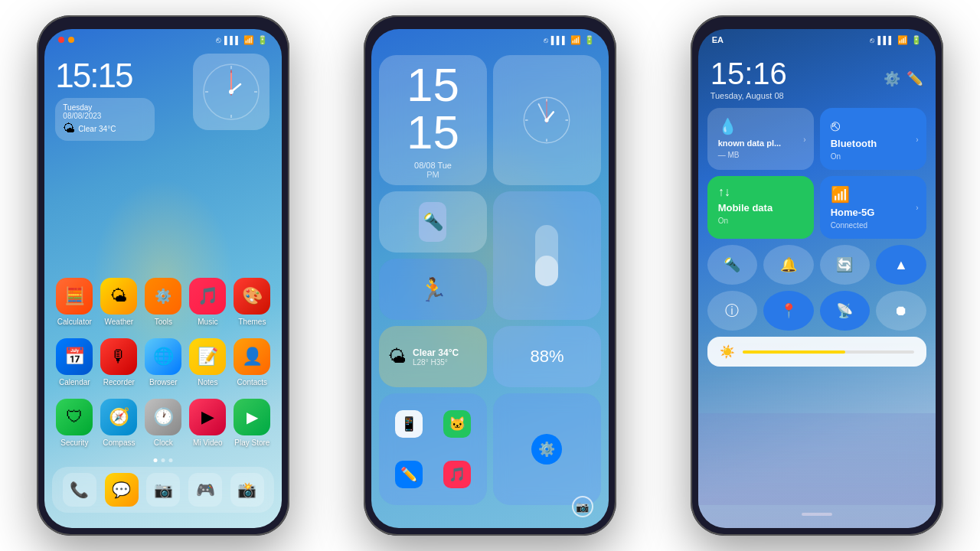 The height and width of the screenshot is (551, 980). What do you see at coordinates (105, 76) in the screenshot?
I see `clock-time: 15:15` at bounding box center [105, 76].